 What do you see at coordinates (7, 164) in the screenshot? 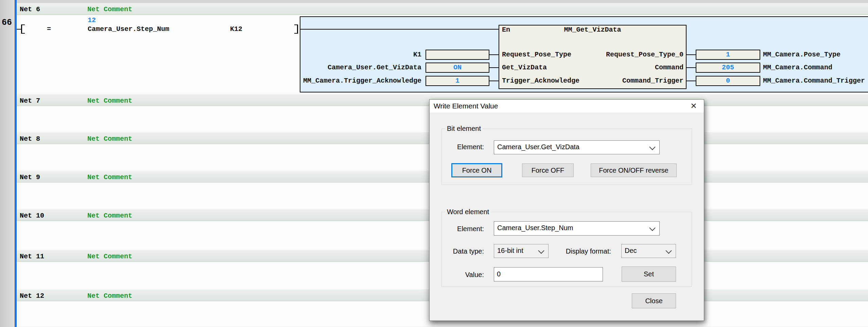
I see `rung-gutter` at bounding box center [7, 164].